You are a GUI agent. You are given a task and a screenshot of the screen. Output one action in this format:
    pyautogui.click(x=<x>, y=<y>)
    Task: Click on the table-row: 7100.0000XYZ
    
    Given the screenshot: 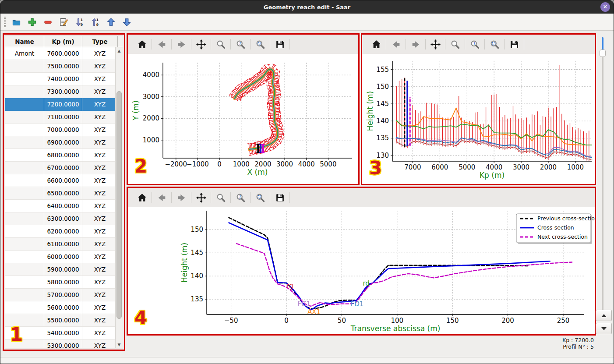 What is the action you would take?
    pyautogui.click(x=64, y=117)
    